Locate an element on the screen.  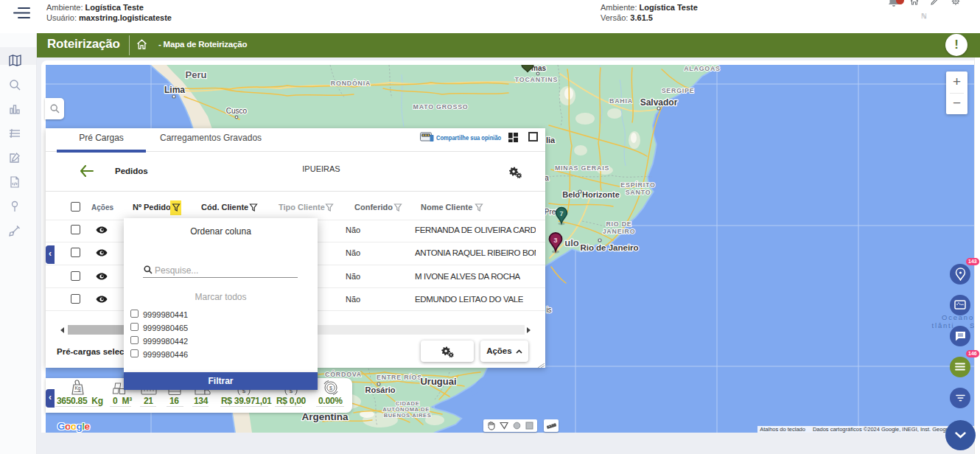
svg-text: 7 is located at coordinates (561, 214).